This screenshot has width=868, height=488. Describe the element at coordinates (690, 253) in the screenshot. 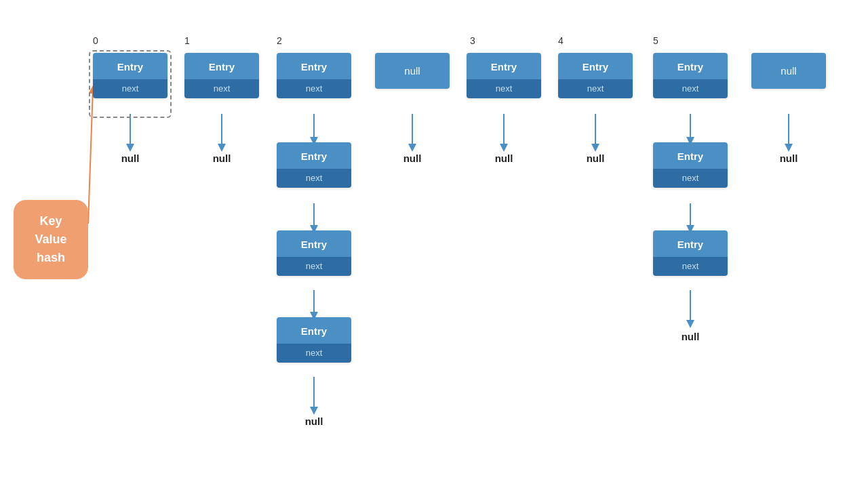

I see `entry-block-6-2: Entry next` at that location.